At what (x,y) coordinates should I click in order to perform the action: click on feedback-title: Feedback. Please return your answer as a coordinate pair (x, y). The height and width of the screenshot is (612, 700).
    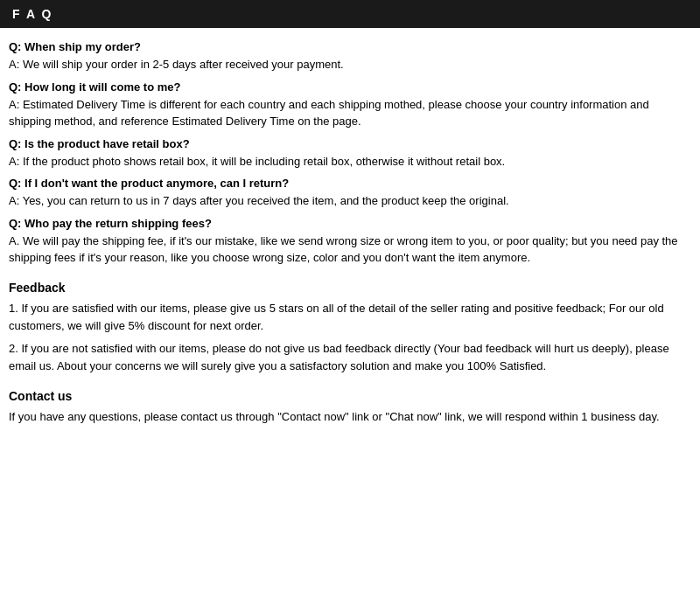
    Looking at the image, I should click on (350, 288).